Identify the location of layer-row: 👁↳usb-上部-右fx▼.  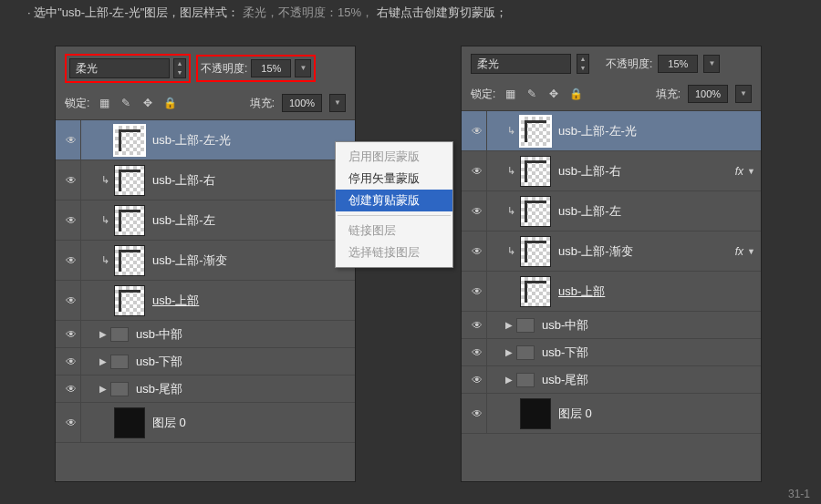
(611, 171).